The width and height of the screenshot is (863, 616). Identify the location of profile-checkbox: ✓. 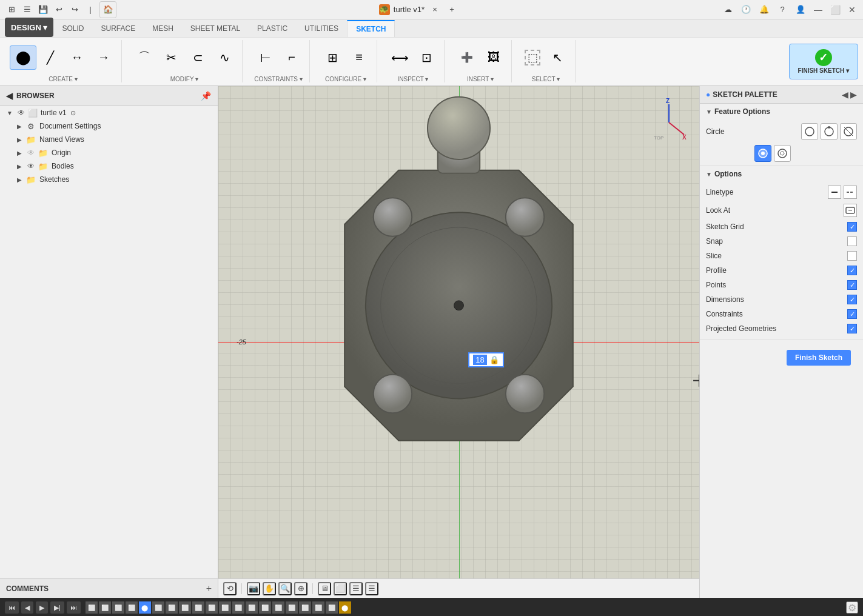
(852, 270).